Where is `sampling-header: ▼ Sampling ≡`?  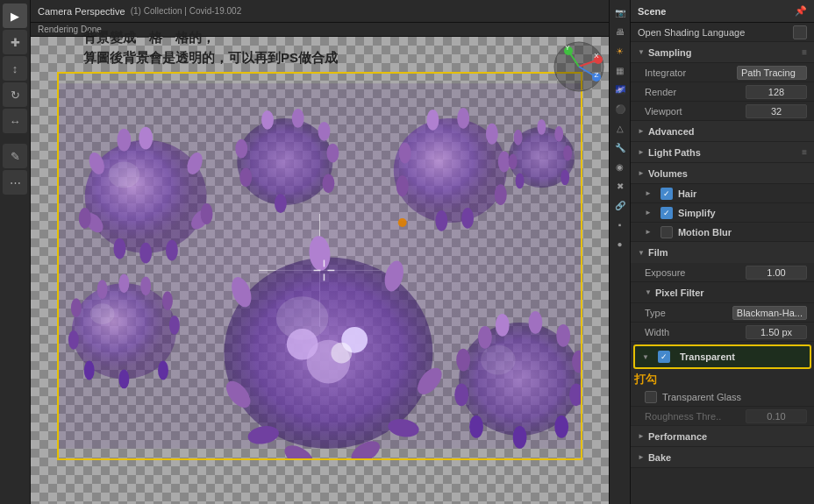 sampling-header: ▼ Sampling ≡ is located at coordinates (723, 53).